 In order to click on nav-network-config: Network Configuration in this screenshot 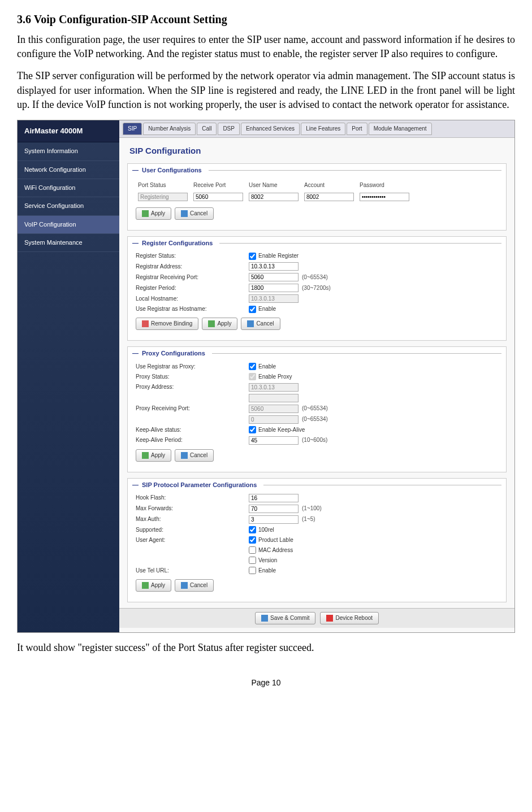, I will do `click(68, 170)`.